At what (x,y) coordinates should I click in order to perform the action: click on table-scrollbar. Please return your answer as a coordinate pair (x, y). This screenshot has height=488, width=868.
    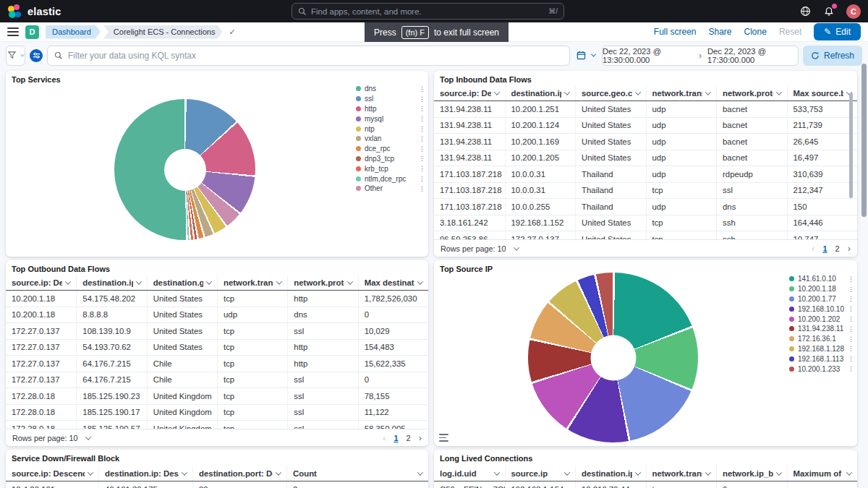
    Looking at the image, I should click on (851, 145).